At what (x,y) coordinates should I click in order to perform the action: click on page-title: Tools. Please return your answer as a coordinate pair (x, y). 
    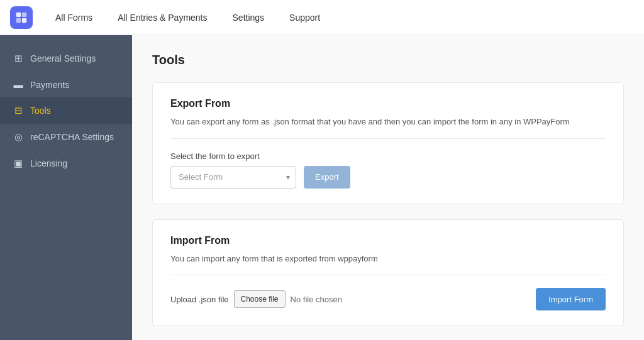
    Looking at the image, I should click on (388, 60).